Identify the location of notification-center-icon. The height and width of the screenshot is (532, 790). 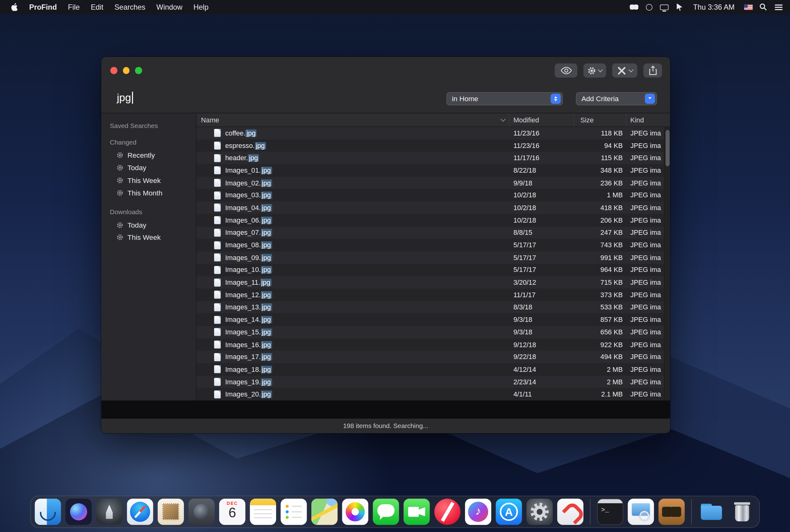
(778, 7).